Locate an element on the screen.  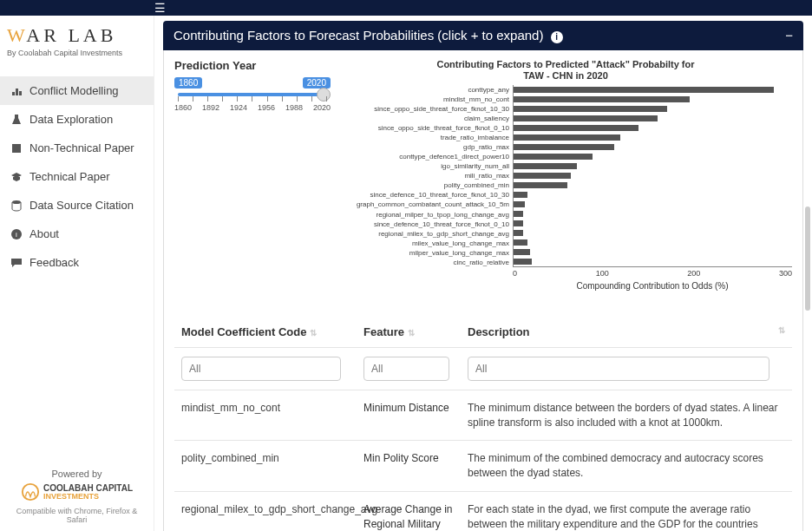
hamburger-icon: ☰ is located at coordinates (160, 8).